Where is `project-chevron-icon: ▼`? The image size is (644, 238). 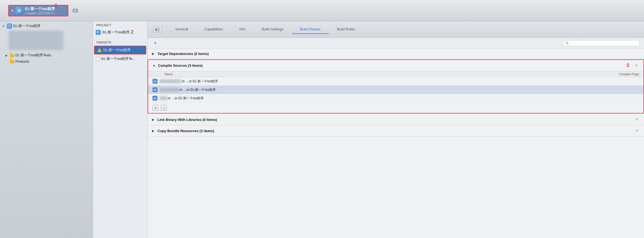
project-chevron-icon: ▼ is located at coordinates (13, 11).